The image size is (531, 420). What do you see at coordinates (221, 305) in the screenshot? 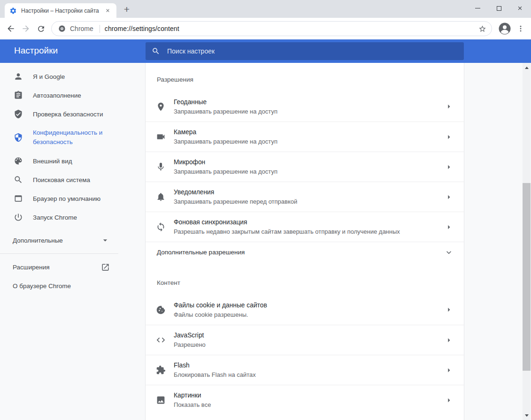
I see `row-title: Файлы cookie и данные сайтов` at bounding box center [221, 305].